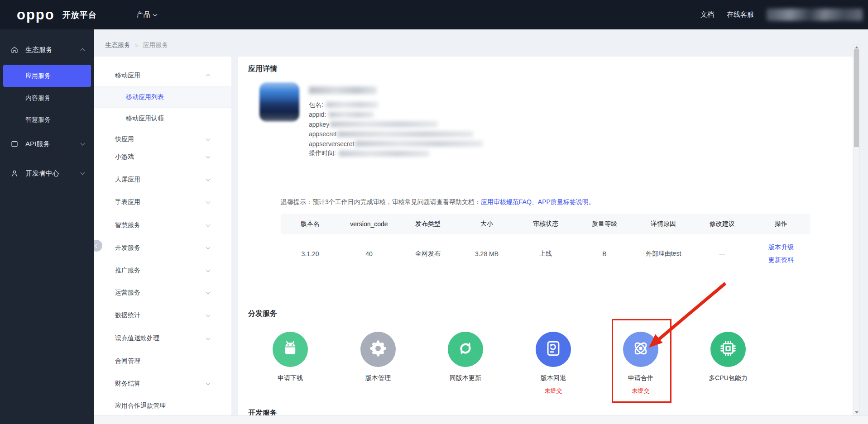 Image resolution: width=868 pixels, height=424 pixels. I want to click on sidebar-item-app-services: 应用服务, so click(47, 76).